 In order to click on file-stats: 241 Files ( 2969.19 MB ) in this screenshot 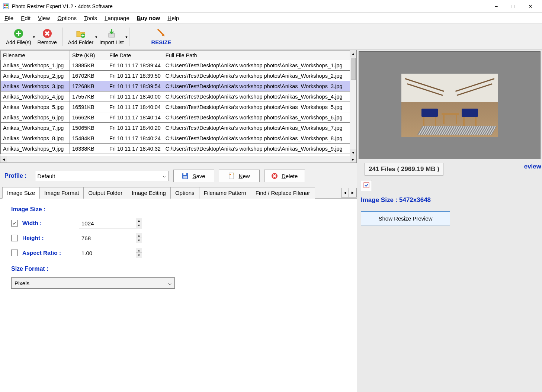, I will do `click(404, 169)`.